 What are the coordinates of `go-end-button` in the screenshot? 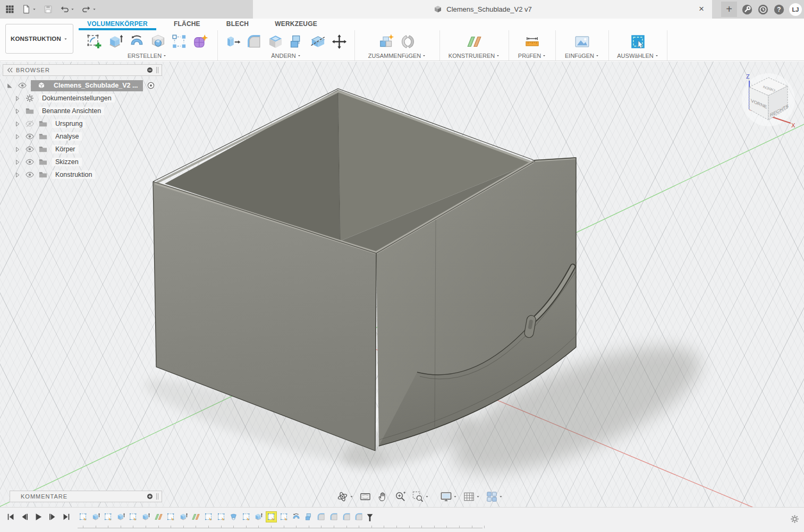 It's located at (66, 517).